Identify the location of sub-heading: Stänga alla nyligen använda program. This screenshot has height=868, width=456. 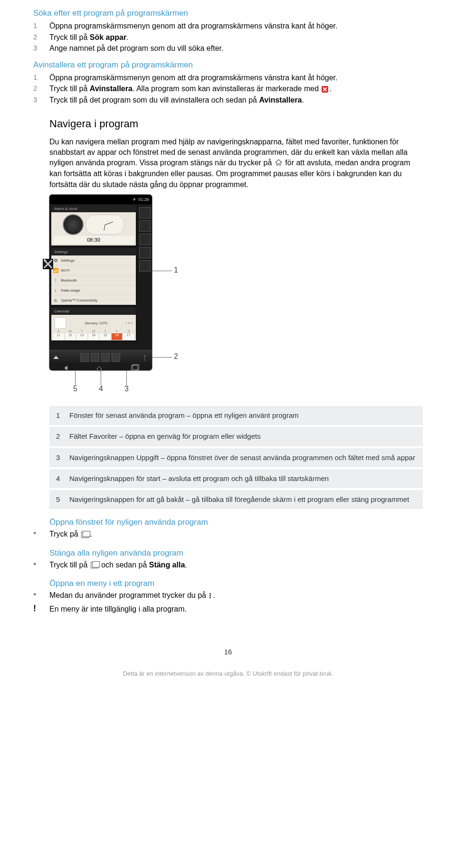
(236, 553).